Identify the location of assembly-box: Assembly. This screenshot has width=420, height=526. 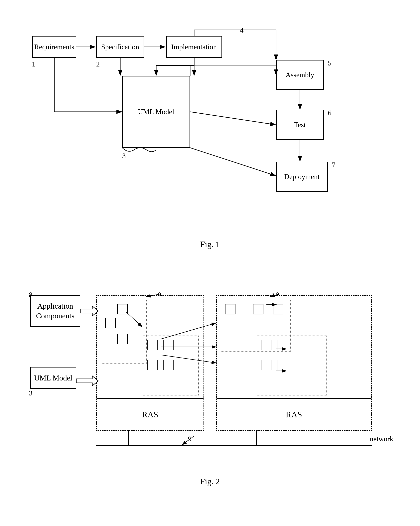
(300, 75).